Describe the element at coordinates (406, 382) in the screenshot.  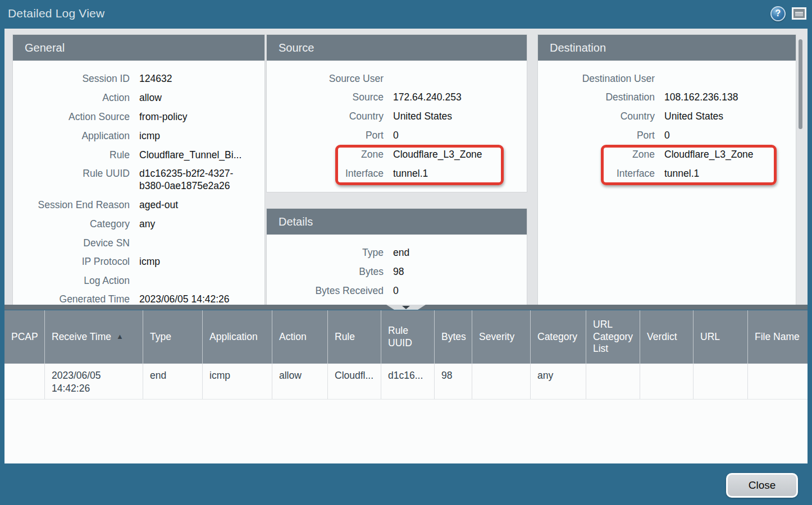
I see `table-row: 2023/06/05 14:42:26 end icmp allow Cloud…` at that location.